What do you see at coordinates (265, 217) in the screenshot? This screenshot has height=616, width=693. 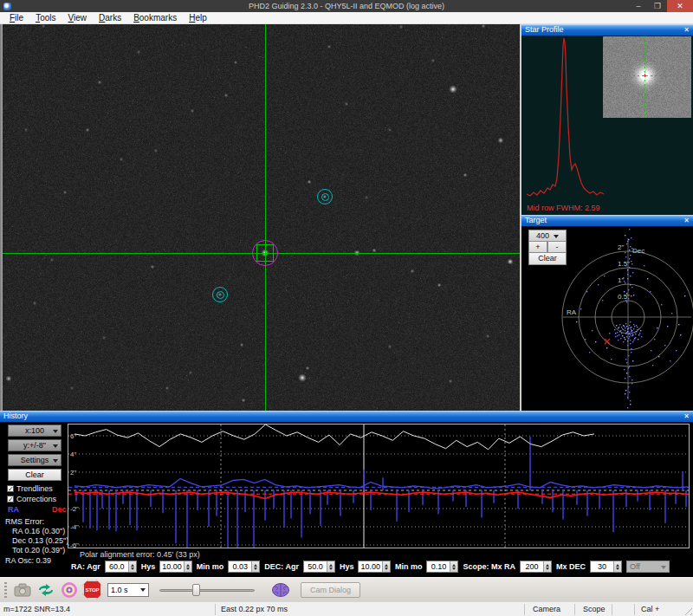 I see `crosshair-vertical` at bounding box center [265, 217].